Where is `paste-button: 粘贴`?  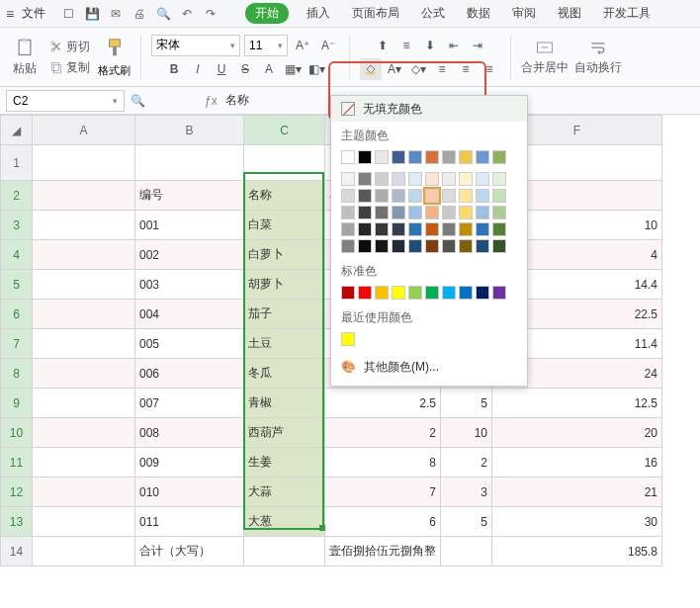 paste-button: 粘贴 is located at coordinates (25, 57).